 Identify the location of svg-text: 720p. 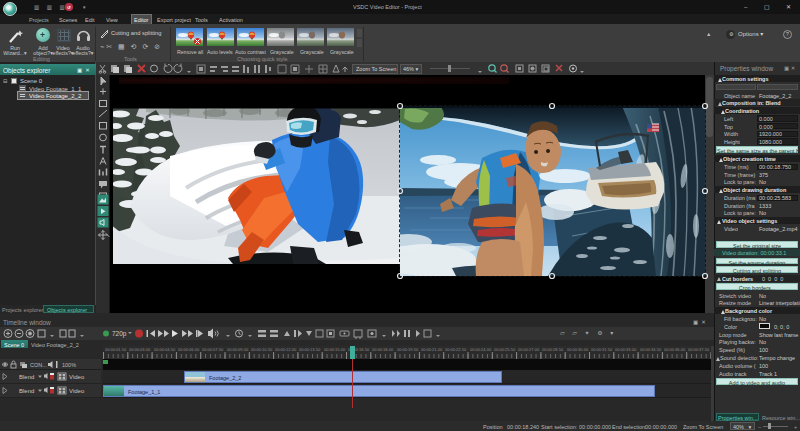
(120, 334).